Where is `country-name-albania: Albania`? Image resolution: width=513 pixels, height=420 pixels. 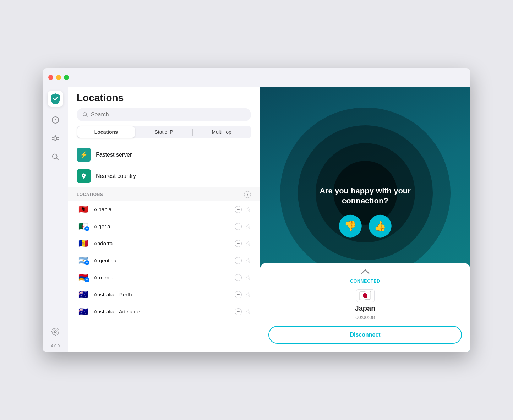
country-name-albania: Albania is located at coordinates (162, 209).